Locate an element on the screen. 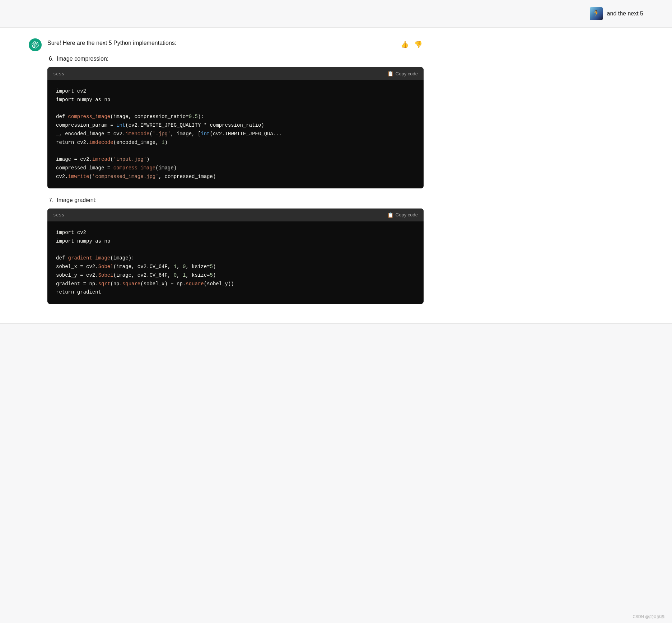 This screenshot has height=623, width=672. code-block-6-header: scss 📋 Copy code is located at coordinates (235, 74).